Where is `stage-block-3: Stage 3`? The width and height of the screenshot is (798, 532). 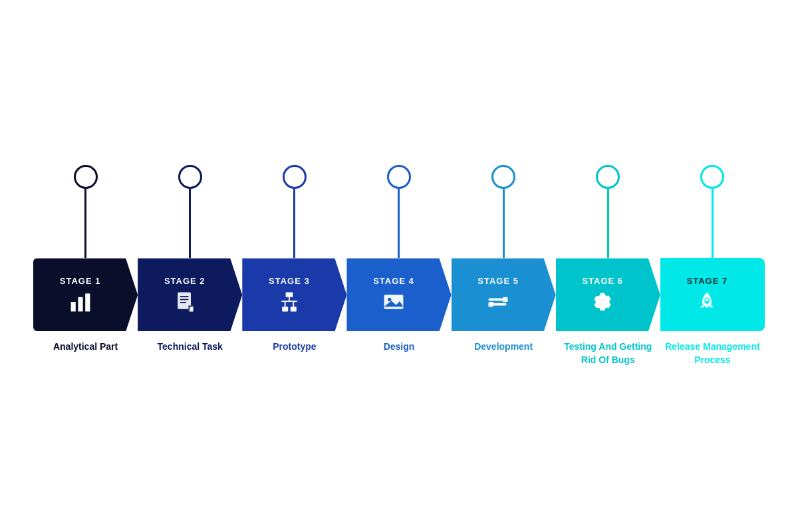
stage-block-3: Stage 3 is located at coordinates (294, 295).